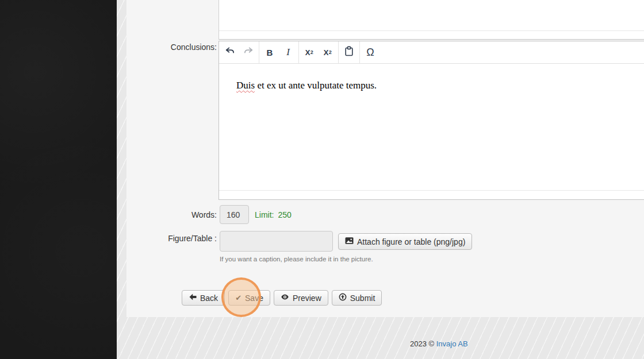 Image resolution: width=644 pixels, height=359 pixels. Describe the element at coordinates (270, 52) in the screenshot. I see `bold-button: B` at that location.